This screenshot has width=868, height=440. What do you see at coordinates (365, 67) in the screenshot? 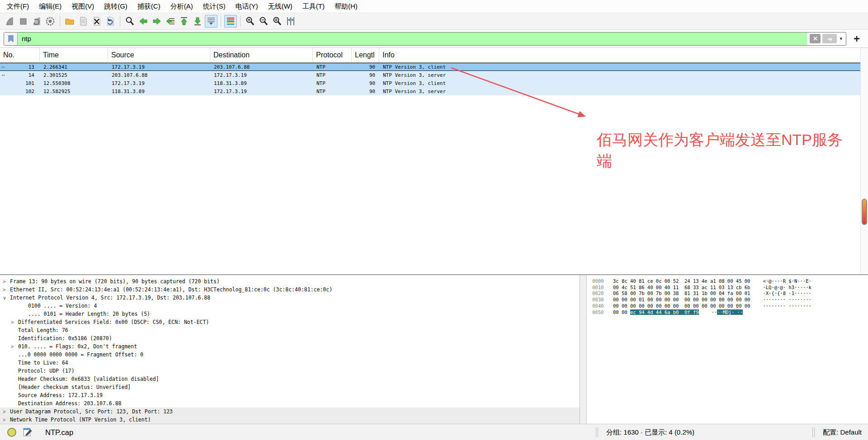
I see `cell-length: 90` at bounding box center [365, 67].